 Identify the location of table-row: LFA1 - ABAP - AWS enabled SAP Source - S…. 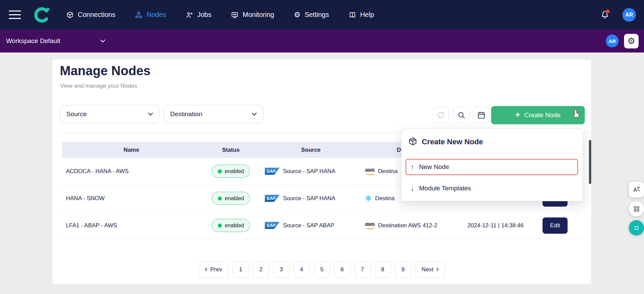
(323, 226).